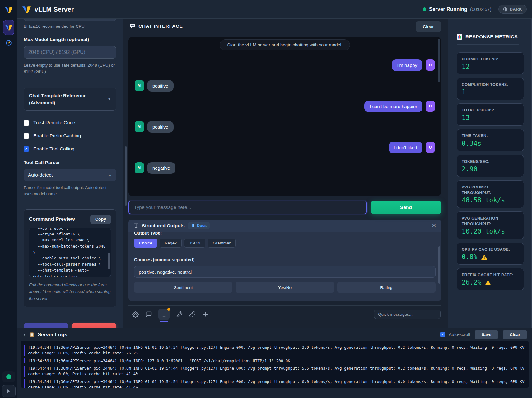 The height and width of the screenshot is (398, 532). Describe the element at coordinates (490, 257) in the screenshot. I see `metric-value: 0.0%` at that location.